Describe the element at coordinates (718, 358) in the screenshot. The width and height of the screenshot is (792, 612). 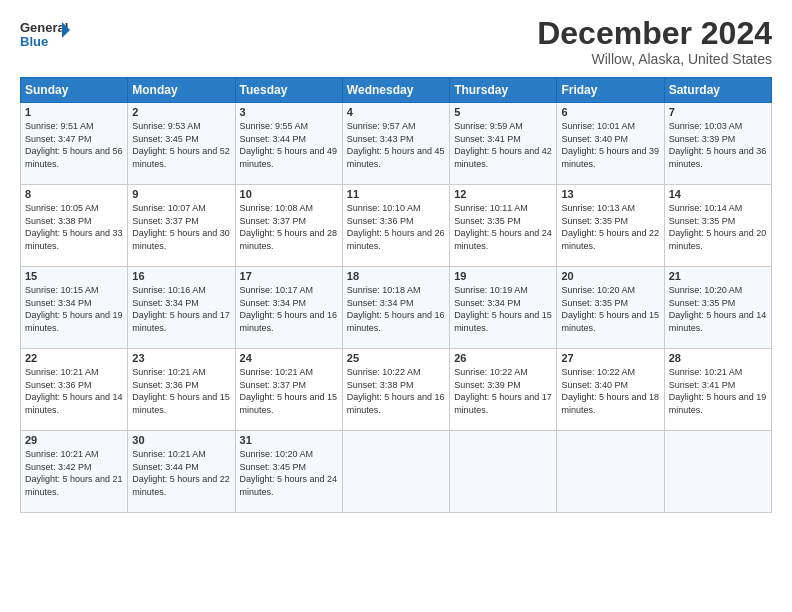
I see `day-number: 28` at that location.